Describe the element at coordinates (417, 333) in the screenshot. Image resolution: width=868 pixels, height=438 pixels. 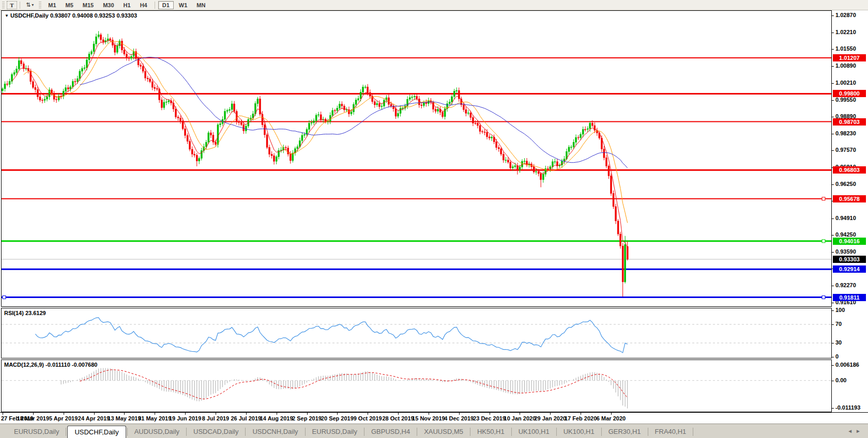
I see `rsi-canvas` at that location.